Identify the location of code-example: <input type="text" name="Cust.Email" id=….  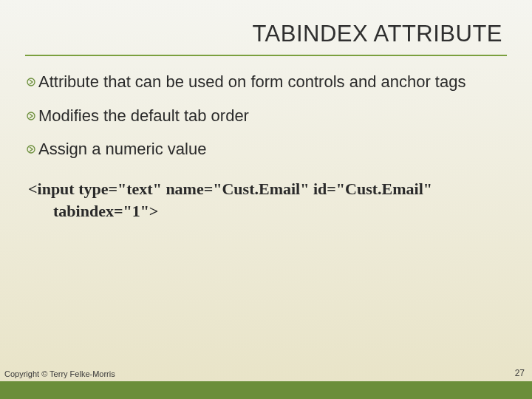
(259, 200).